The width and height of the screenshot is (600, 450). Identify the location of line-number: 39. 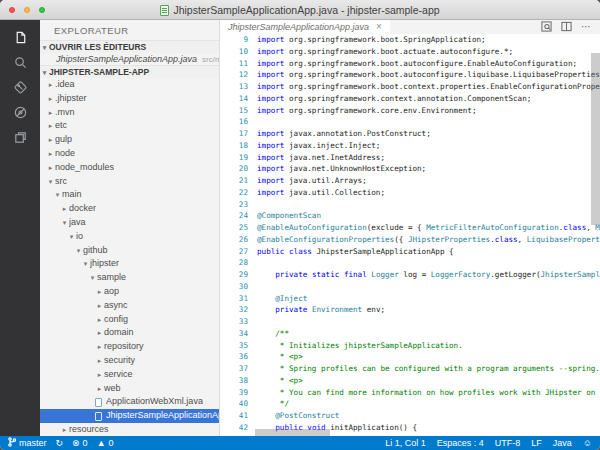
(238, 393).